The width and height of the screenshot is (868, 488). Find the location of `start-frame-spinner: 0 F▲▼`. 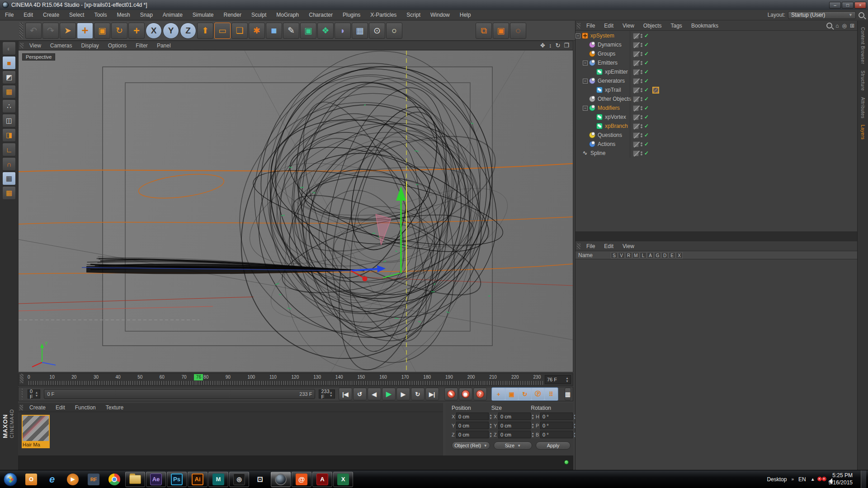

start-frame-spinner: 0 F▲▼ is located at coordinates (34, 394).